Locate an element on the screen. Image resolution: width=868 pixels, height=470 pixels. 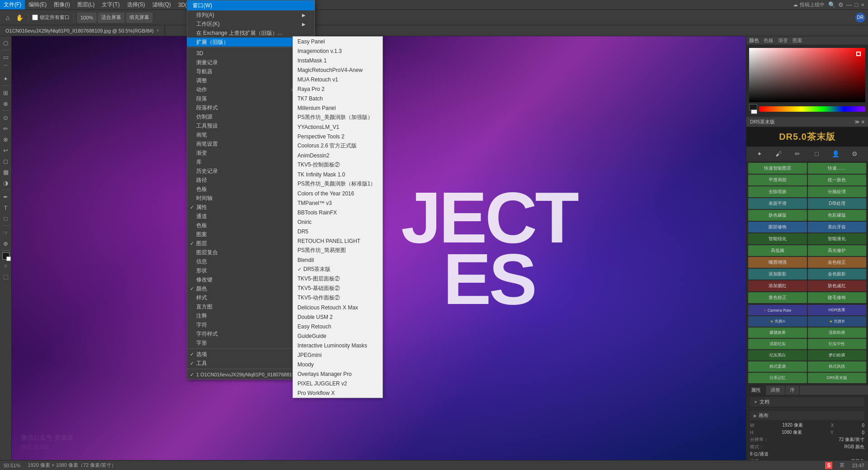
pen-tool: ✒ is located at coordinates (6, 197).